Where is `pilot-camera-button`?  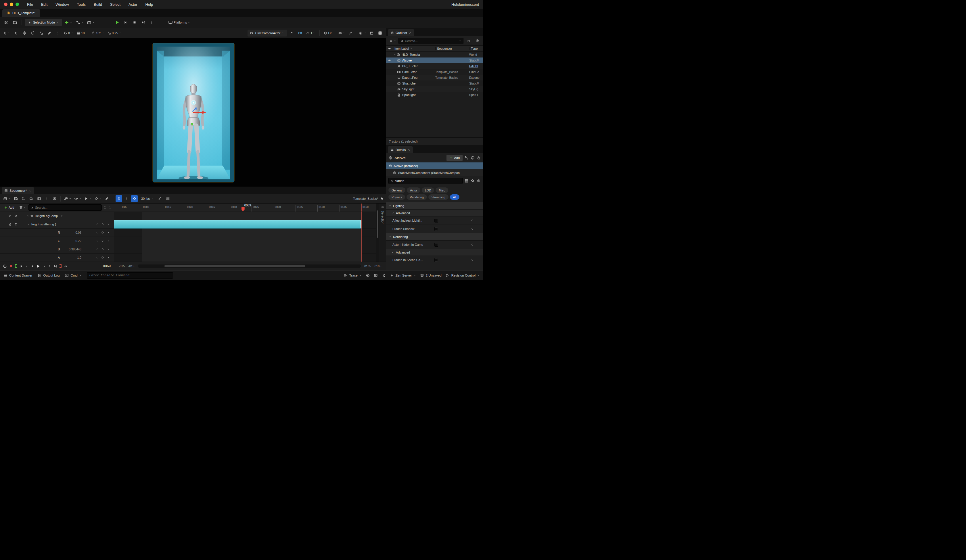 pilot-camera-button is located at coordinates (300, 33).